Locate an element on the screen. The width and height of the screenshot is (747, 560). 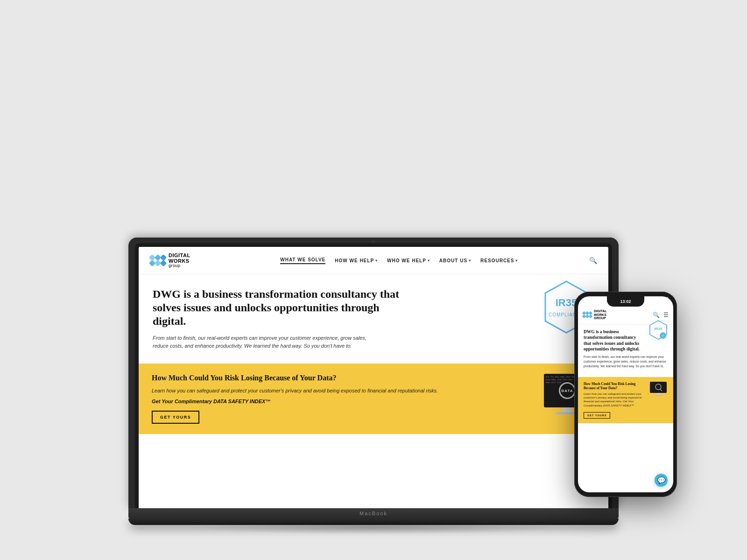
phone-hero-sub: From start to finish, our real-world exp… is located at coordinates (626, 361).